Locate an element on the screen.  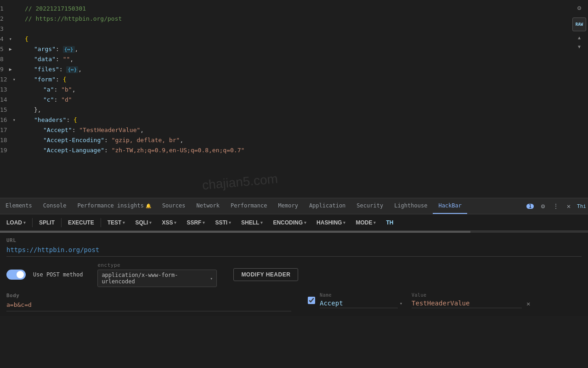
body-section: Body is located at coordinates (149, 302).